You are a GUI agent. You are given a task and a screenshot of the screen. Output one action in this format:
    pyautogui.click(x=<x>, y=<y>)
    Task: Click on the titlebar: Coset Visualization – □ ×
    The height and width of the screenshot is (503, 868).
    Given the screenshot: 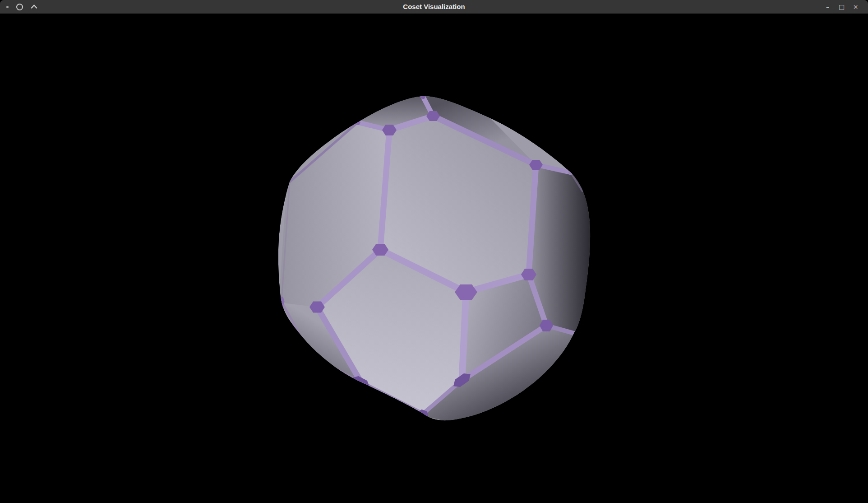 What is the action you would take?
    pyautogui.click(x=434, y=7)
    